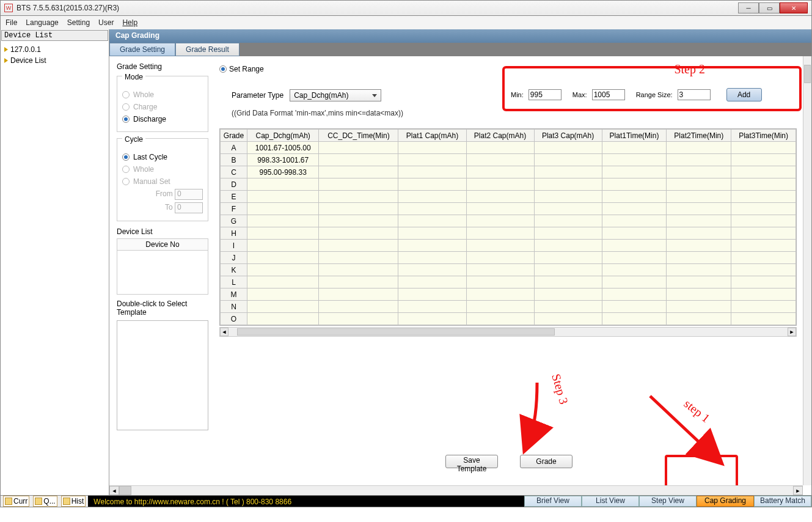  What do you see at coordinates (11, 23) in the screenshot?
I see `menu-file: File` at bounding box center [11, 23].